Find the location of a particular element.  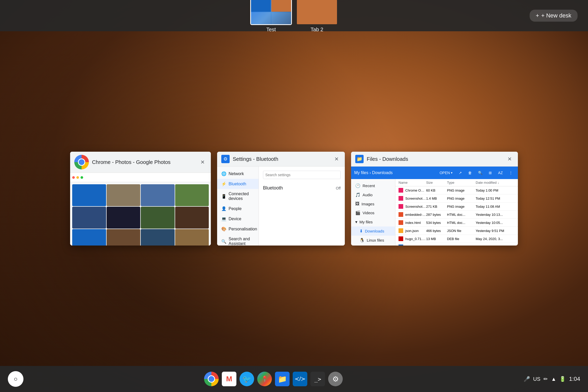

table-row: Chrome OS 83 update.png 60 KB PNG image … is located at coordinates (457, 190).